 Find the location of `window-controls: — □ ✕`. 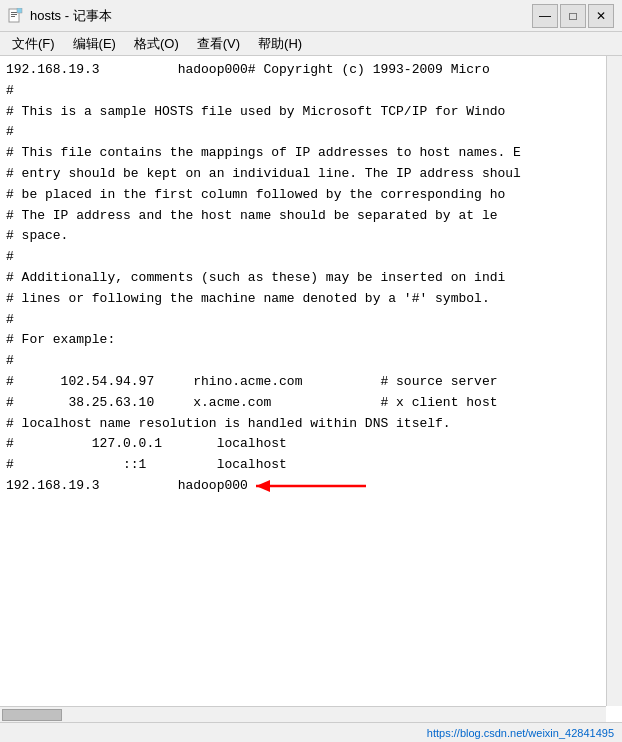

window-controls: — □ ✕ is located at coordinates (573, 16).